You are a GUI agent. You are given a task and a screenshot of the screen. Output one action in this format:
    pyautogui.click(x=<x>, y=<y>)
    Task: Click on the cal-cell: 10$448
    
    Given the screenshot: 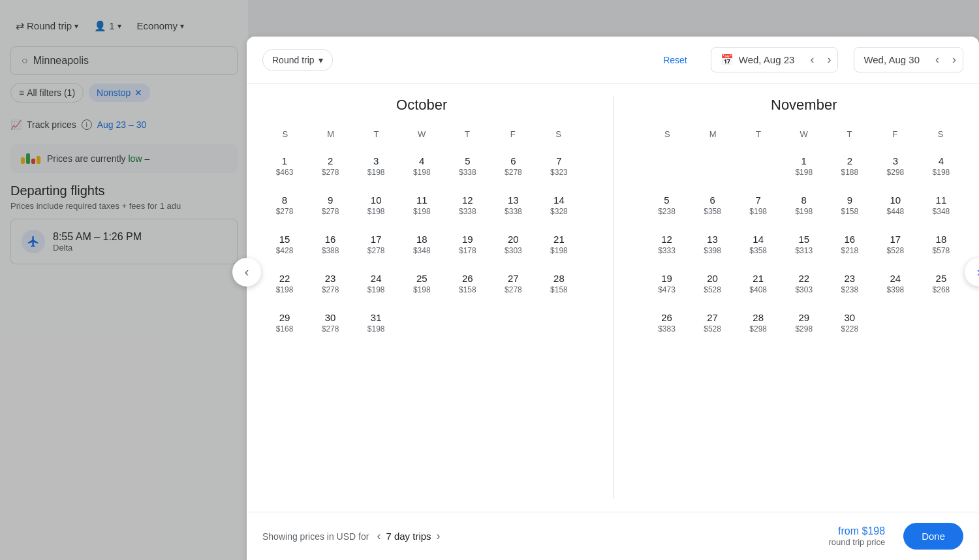 What is the action you would take?
    pyautogui.click(x=895, y=205)
    